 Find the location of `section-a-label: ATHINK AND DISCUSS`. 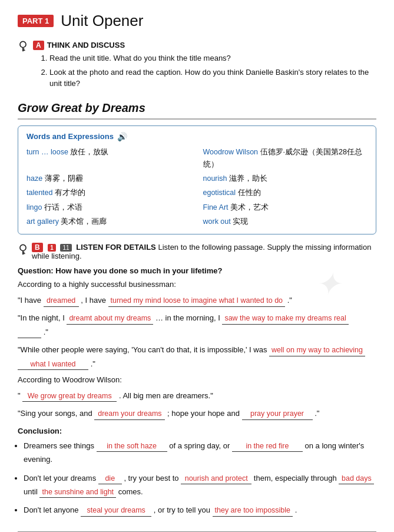

section-a-label: ATHINK AND DISCUSS is located at coordinates (205, 45).